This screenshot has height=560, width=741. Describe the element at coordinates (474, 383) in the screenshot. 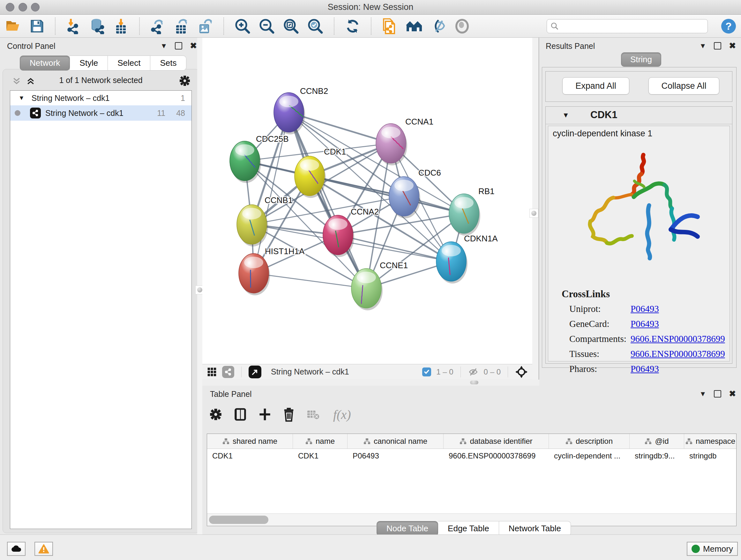

I see `table-panel-splitter-handle` at that location.